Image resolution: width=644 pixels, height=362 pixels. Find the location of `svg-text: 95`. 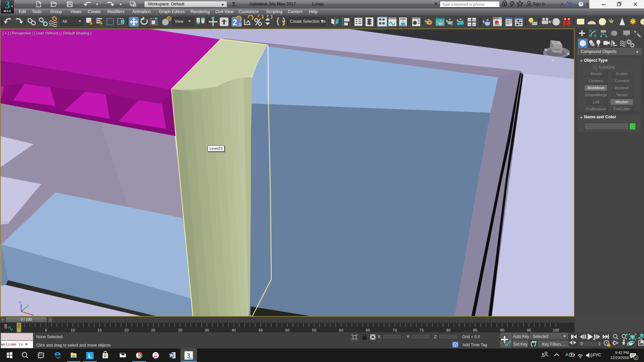

svg-text: 95 is located at coordinates (529, 330).